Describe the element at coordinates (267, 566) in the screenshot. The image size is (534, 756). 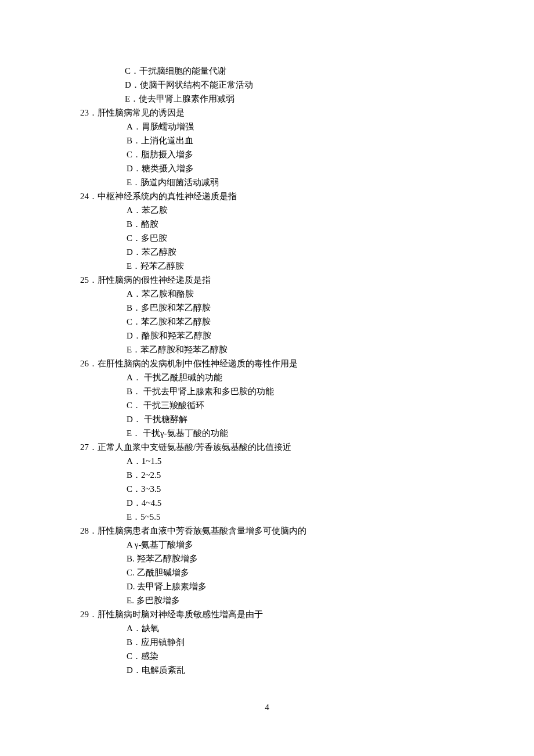
I see `question-28: 28．肝性脑病患者血液中芳香族氨基酸含量增多可使脑内的 A γ-氨基丁酸增多 B…` at that location.